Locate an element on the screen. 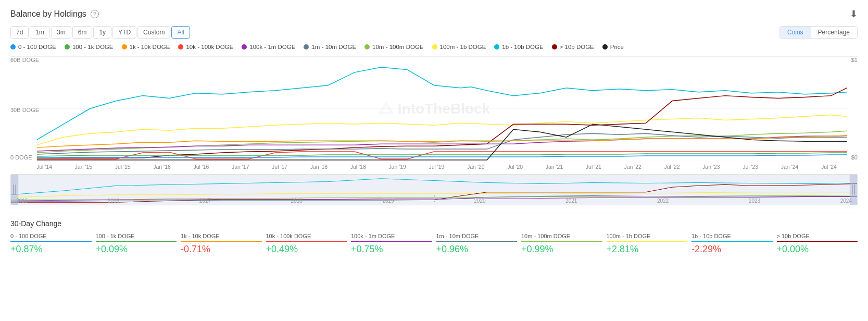  legend-item: > 10b DOGE is located at coordinates (573, 47).